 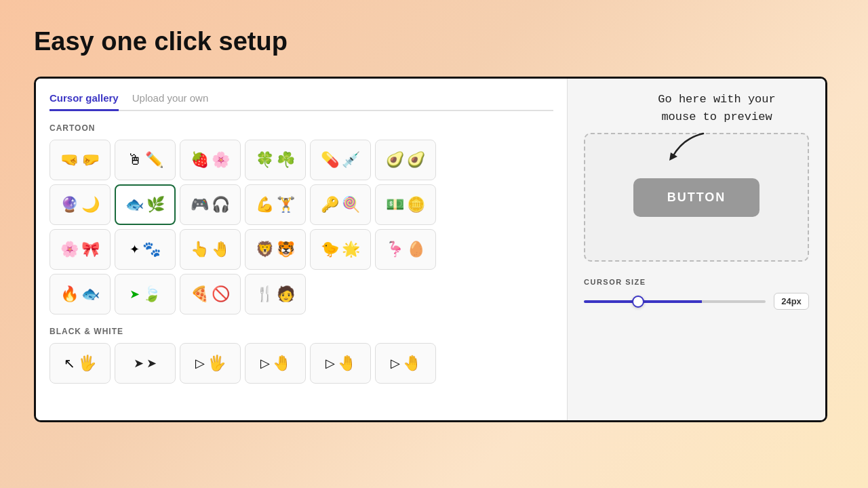 I want to click on cursor-cell-cursor-paw: ✦ 🐾, so click(x=145, y=249).